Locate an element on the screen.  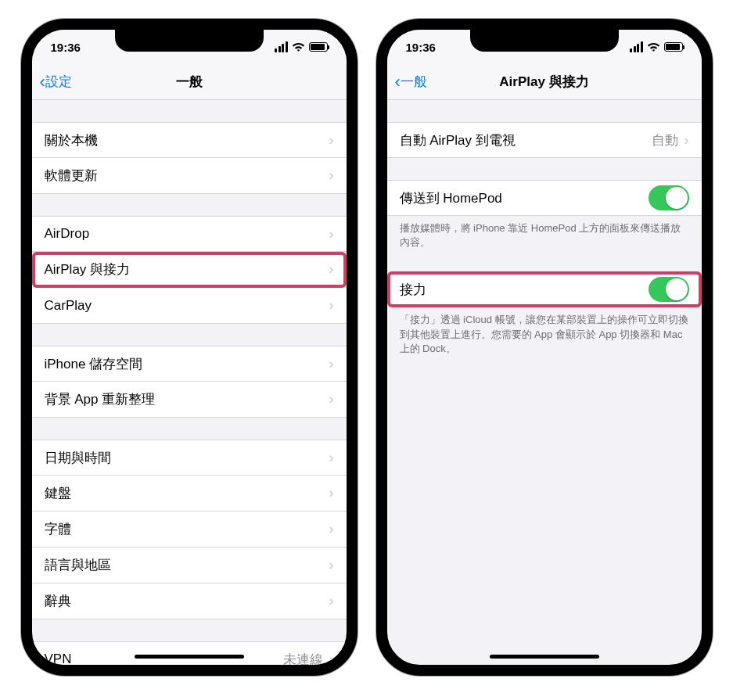
back-label: 一般 is located at coordinates (414, 81).